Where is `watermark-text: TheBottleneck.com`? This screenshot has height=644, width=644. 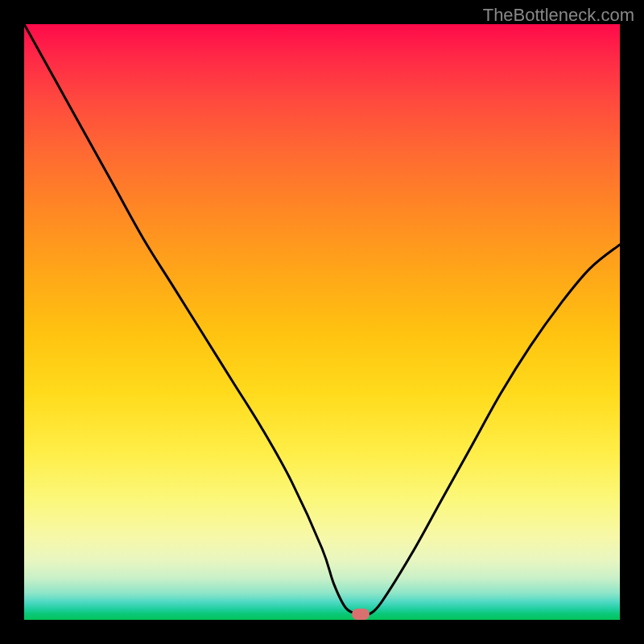 watermark-text: TheBottleneck.com is located at coordinates (559, 15).